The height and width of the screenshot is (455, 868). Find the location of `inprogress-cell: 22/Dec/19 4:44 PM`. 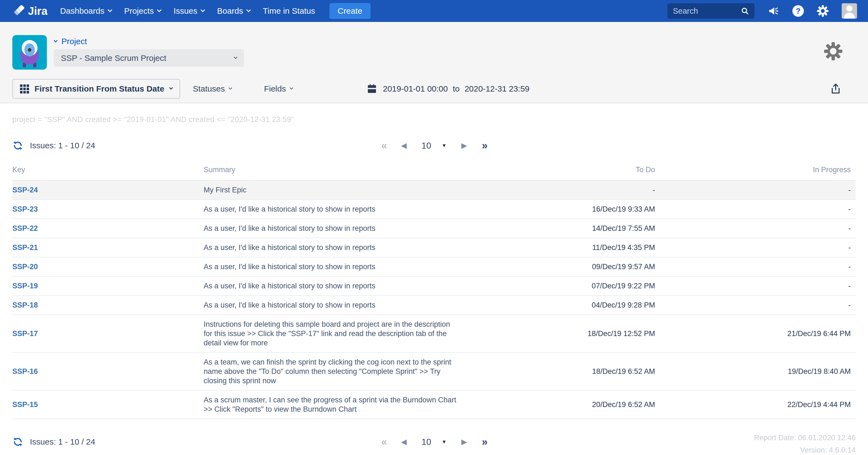

inprogress-cell: 22/Dec/19 4:44 PM is located at coordinates (753, 404).